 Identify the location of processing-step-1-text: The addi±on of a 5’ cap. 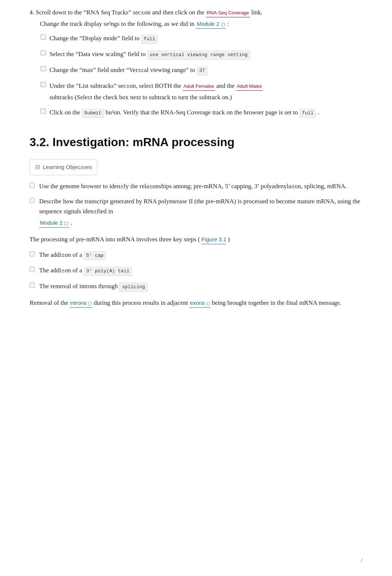
(72, 255).